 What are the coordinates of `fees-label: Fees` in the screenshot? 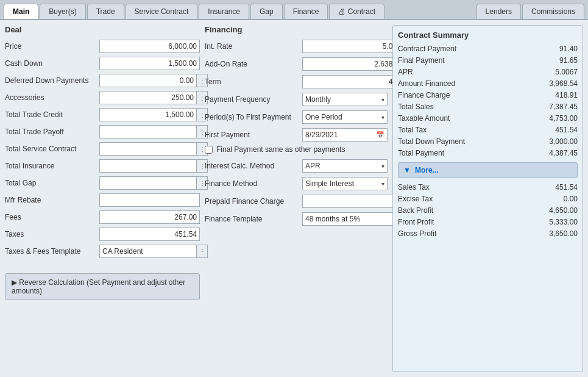 It's located at (52, 217).